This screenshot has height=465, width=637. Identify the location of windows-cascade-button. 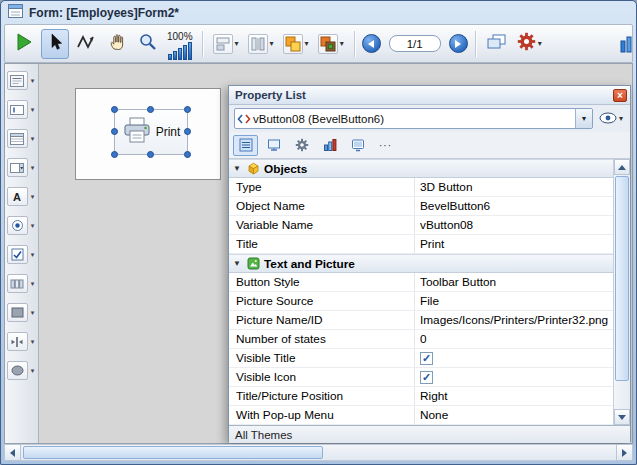
(497, 44).